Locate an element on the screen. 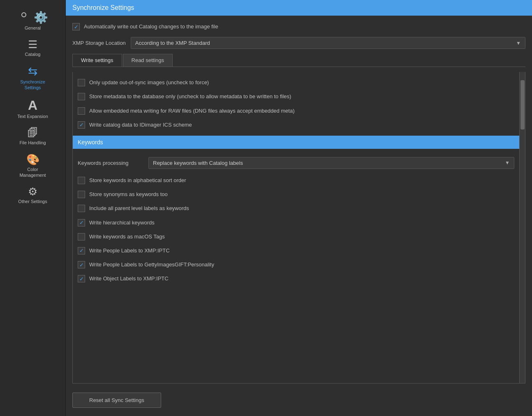 The width and height of the screenshot is (532, 416). sidebar-item-file-handling-label: File Handling is located at coordinates (32, 143).